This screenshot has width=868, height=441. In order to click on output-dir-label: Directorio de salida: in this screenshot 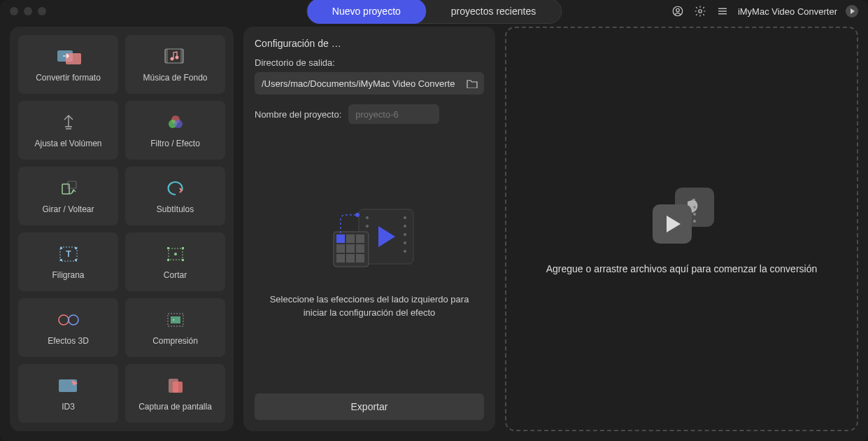, I will do `click(369, 63)`.